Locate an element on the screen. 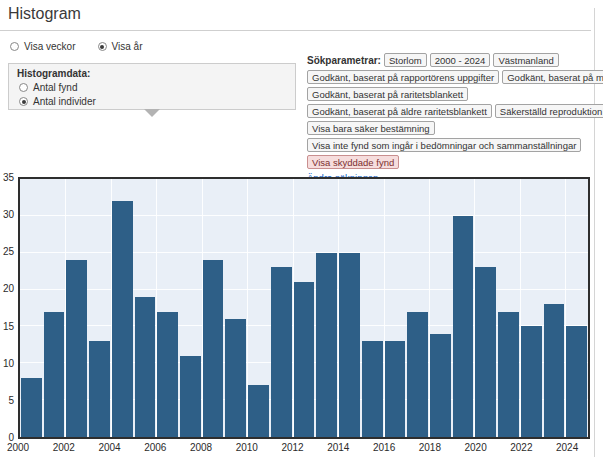  radio-antal-individer: Antal individer is located at coordinates (153, 102).